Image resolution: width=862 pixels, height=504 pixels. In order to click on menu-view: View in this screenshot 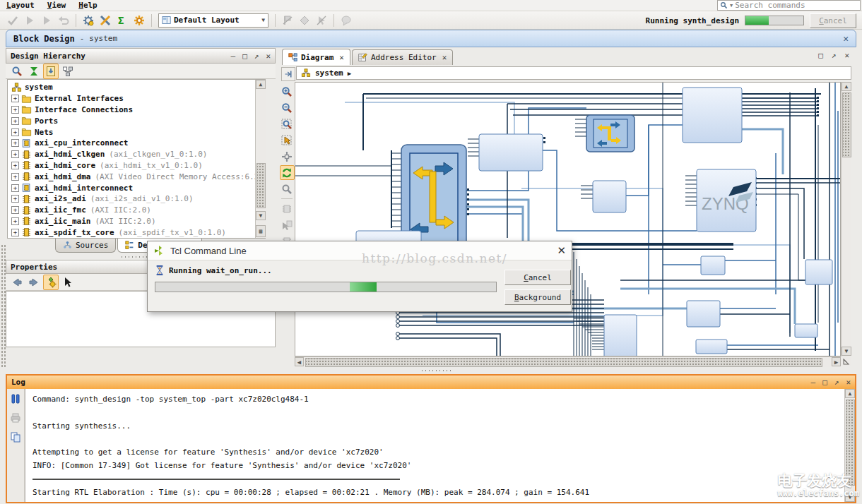, I will do `click(57, 6)`.